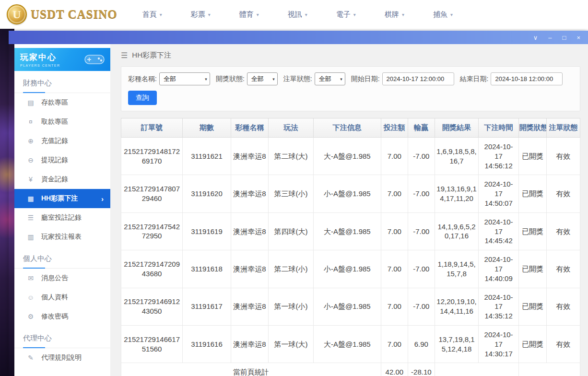 Image resolution: width=588 pixels, height=376 pixels. Describe the element at coordinates (343, 14) in the screenshot. I see `nav-item-label: 電子` at that location.